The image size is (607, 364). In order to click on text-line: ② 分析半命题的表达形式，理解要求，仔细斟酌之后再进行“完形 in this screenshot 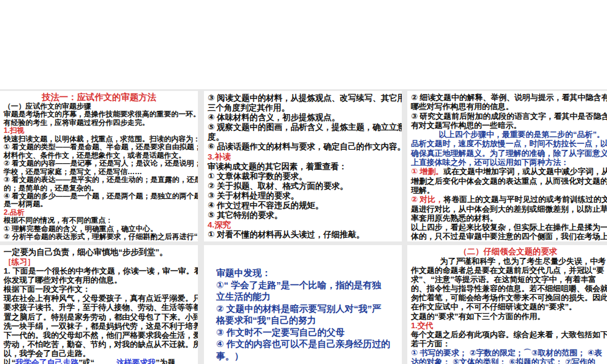, I will do `click(99, 237)`.